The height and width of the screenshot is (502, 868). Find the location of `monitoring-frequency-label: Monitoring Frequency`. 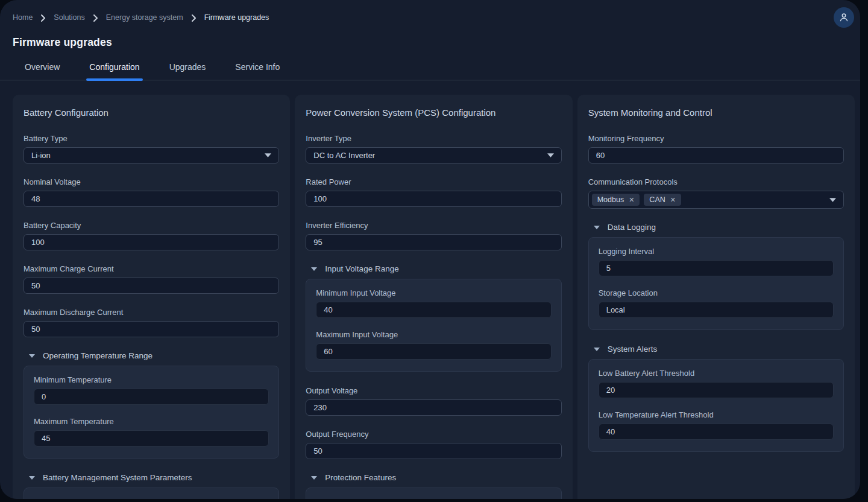

monitoring-frequency-label: Monitoring Frequency is located at coordinates (716, 139).